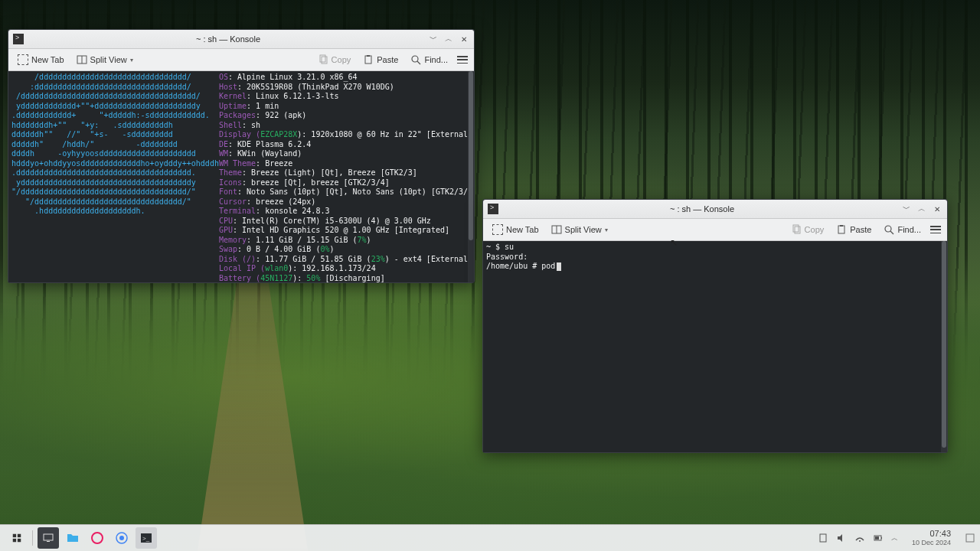 This screenshot has height=551, width=980. I want to click on battery-tray-icon, so click(878, 538).